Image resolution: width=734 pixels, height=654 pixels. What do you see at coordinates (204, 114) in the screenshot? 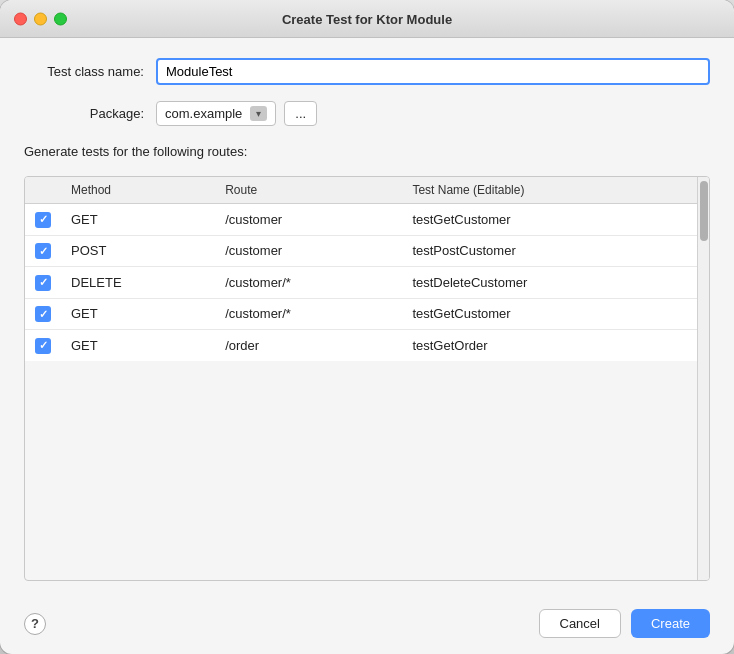
I see `package-value: com.example` at bounding box center [204, 114].